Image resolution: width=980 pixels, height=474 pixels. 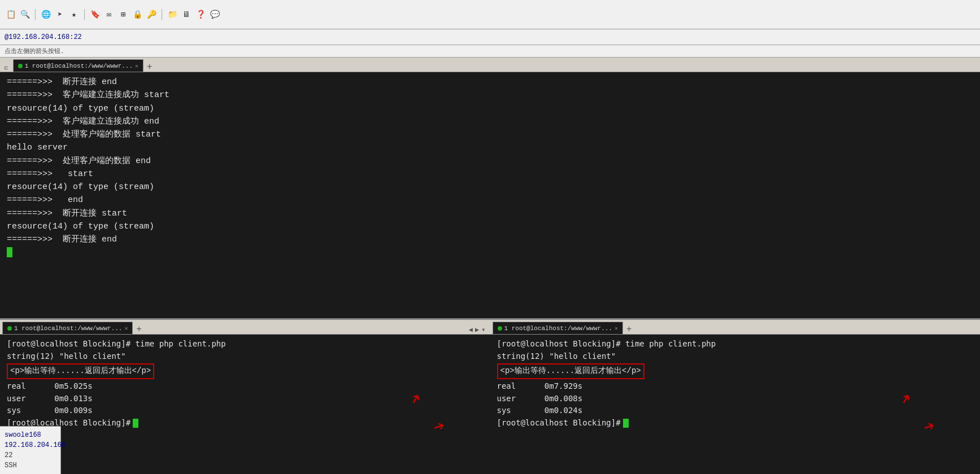 I want to click on bottom-right-tab: 1 root@localhost:/www/wwwr... ✕, so click(x=558, y=328).